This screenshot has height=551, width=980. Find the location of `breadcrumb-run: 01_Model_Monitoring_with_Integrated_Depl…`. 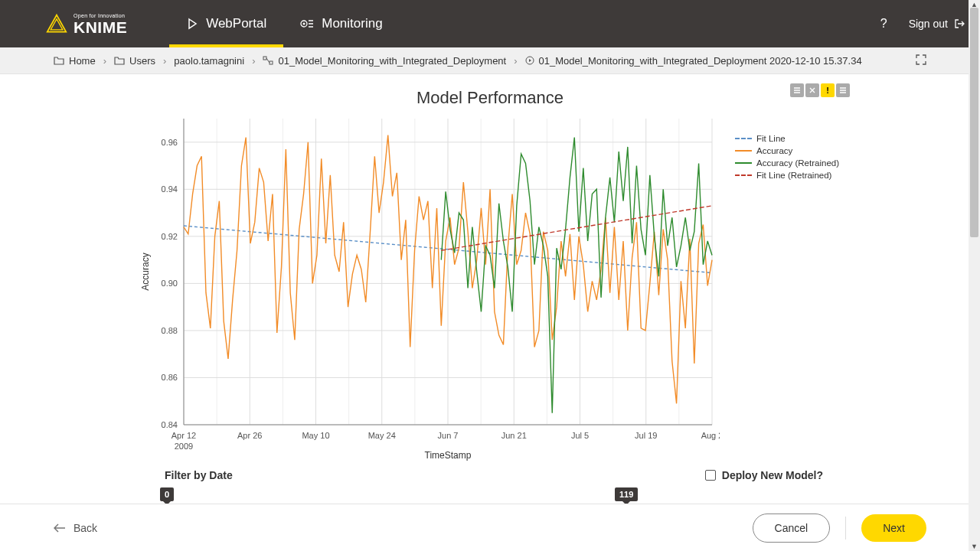

breadcrumb-run: 01_Model_Monitoring_with_Integrated_Depl… is located at coordinates (694, 61).